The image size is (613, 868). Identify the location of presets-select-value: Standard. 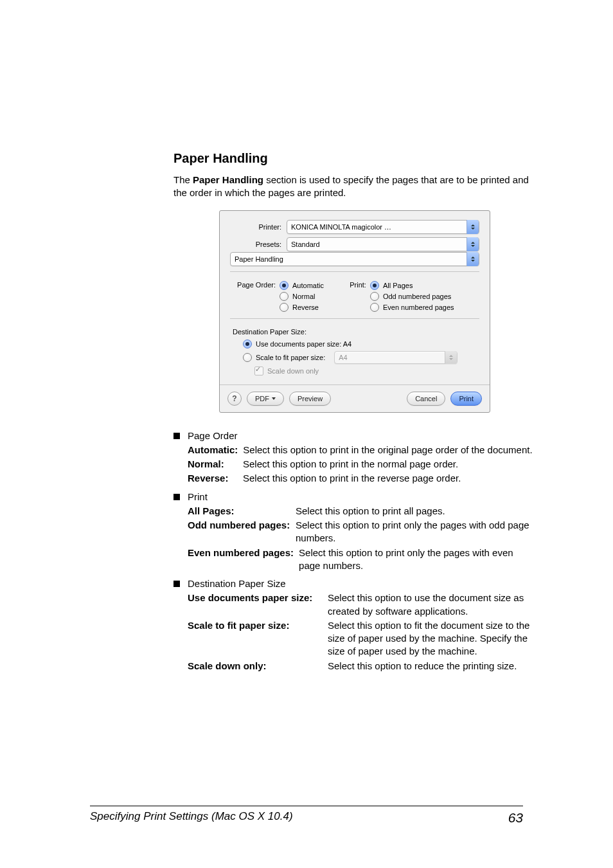
(306, 244).